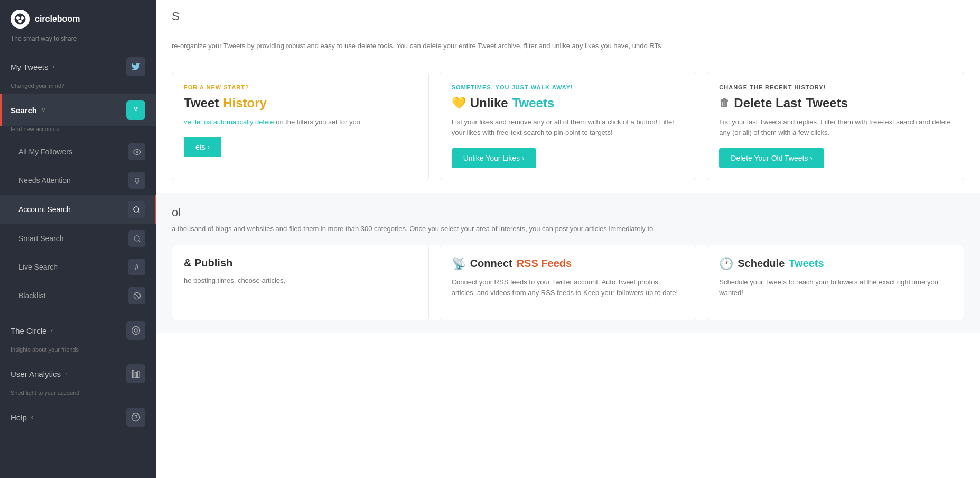 The height and width of the screenshot is (478, 980). Describe the element at coordinates (300, 263) in the screenshot. I see `publish-title: & Publish` at that location.